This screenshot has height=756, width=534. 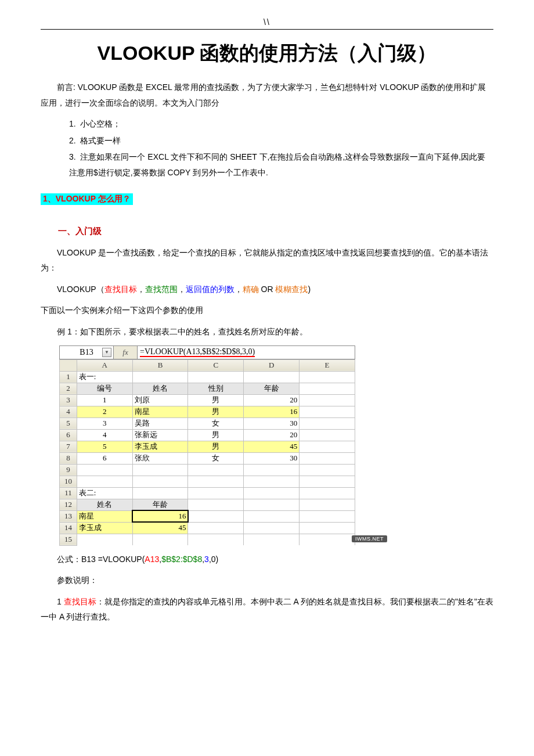 What do you see at coordinates (104, 365) in the screenshot?
I see `col-header: A` at bounding box center [104, 365].